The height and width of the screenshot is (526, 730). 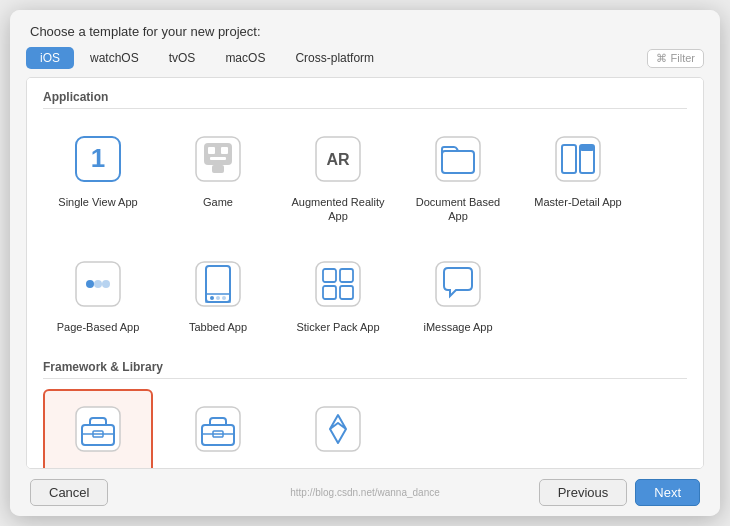 What do you see at coordinates (218, 294) in the screenshot?
I see `template-tabbed-app: Tabbed App` at bounding box center [218, 294].